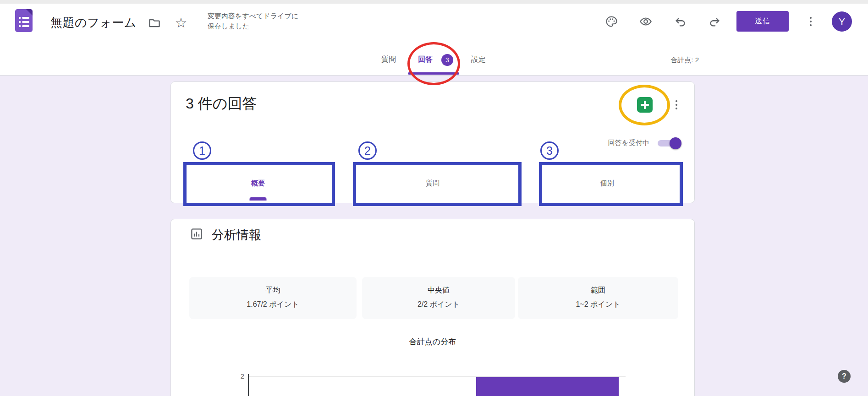 The height and width of the screenshot is (396, 868). Describe the element at coordinates (478, 60) in the screenshot. I see `tab-settings: 設定` at that location.